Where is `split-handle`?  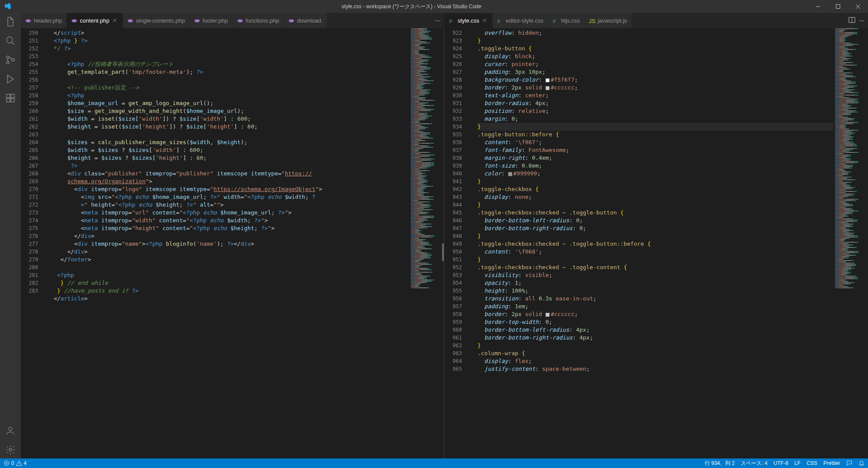
split-handle is located at coordinates (443, 252).